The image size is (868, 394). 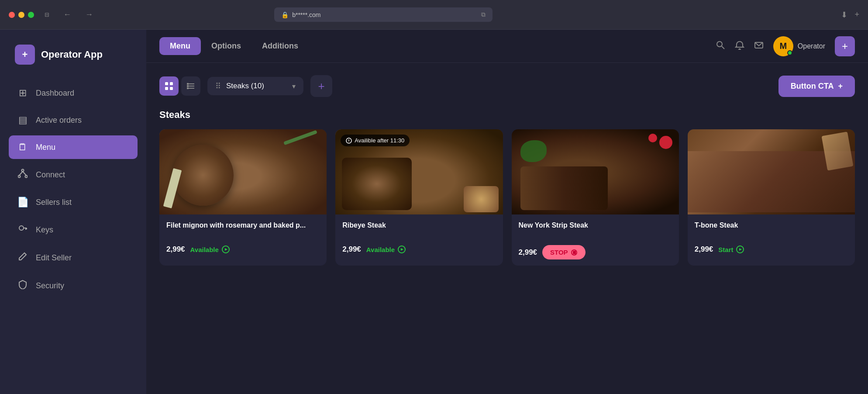 I want to click on top-nav: Menu Options Additions, so click(x=507, y=46).